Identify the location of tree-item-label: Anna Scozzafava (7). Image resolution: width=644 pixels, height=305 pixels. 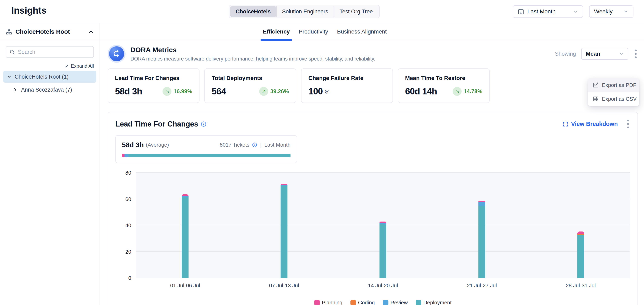
(46, 90).